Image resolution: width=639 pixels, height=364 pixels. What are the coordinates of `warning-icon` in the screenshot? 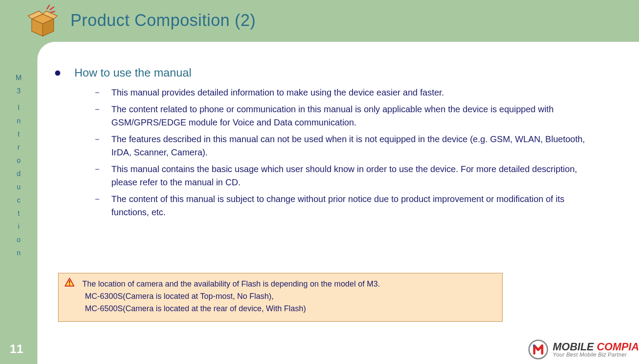 It's located at (70, 284).